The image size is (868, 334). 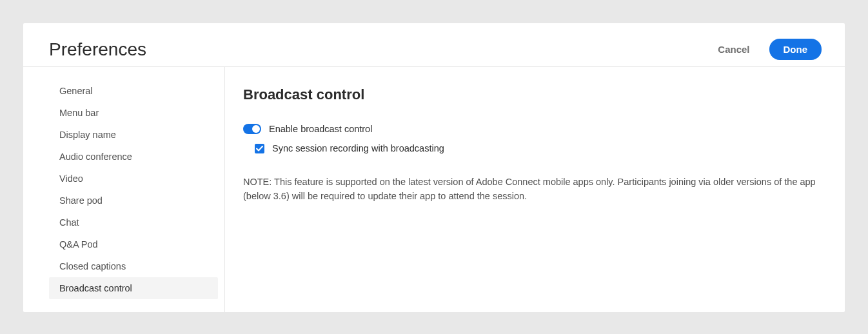 What do you see at coordinates (133, 179) in the screenshot?
I see `sidebar-item-video: Video` at bounding box center [133, 179].